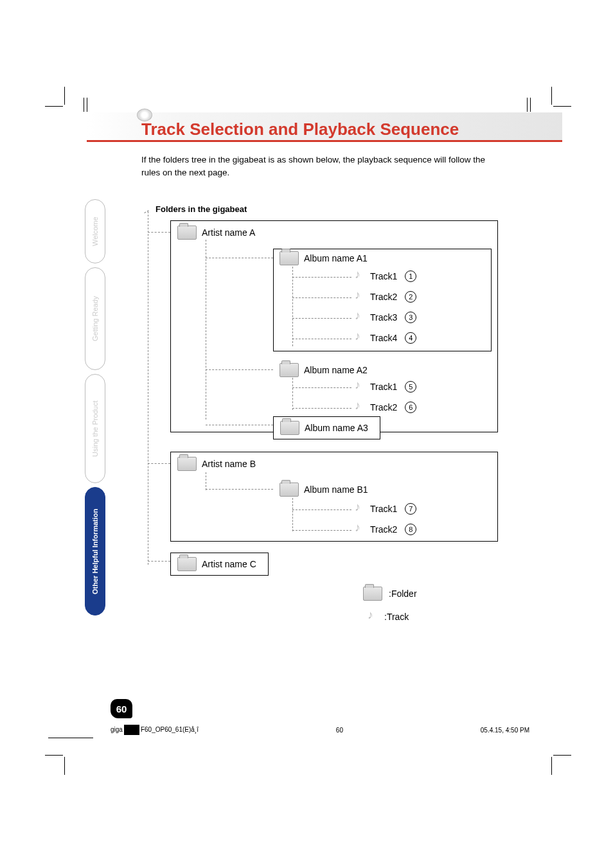  What do you see at coordinates (300, 130) in the screenshot?
I see `page-title: Track Selection and Playback Sequence` at bounding box center [300, 130].